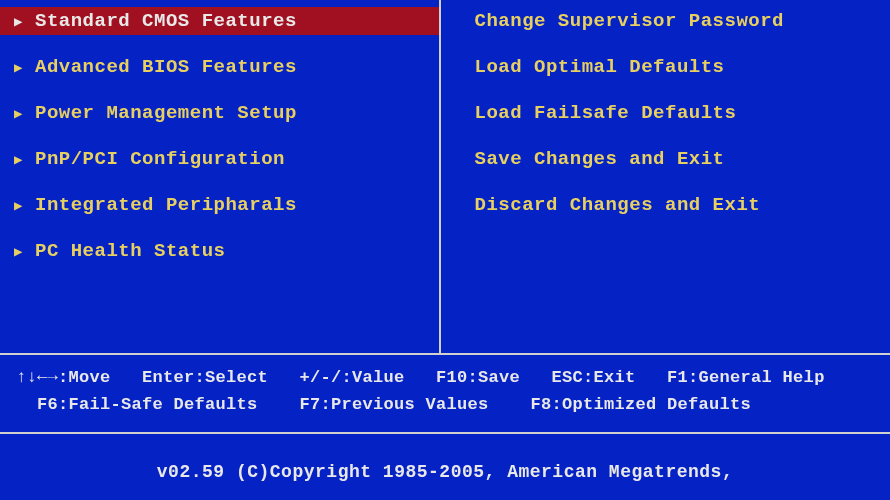 This screenshot has width=890, height=500. What do you see at coordinates (682, 21) in the screenshot?
I see `menu-item-change-supervisor-password: Change Supervisor Password` at bounding box center [682, 21].